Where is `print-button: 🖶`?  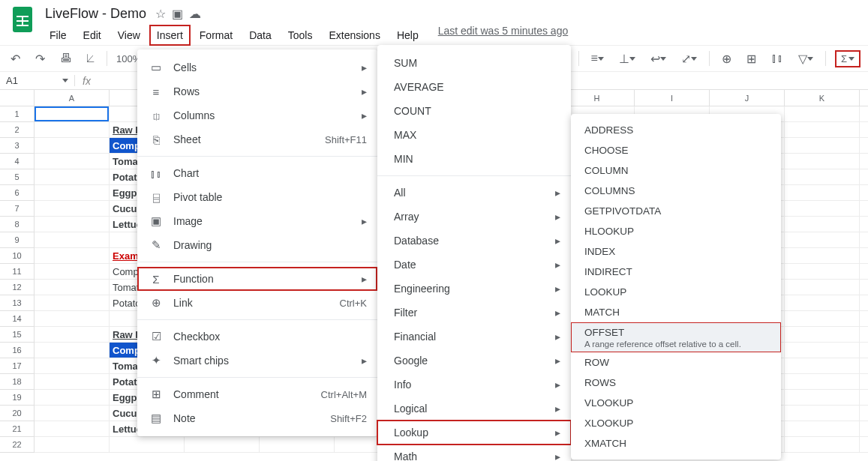
print-button: 🖶 is located at coordinates (66, 58).